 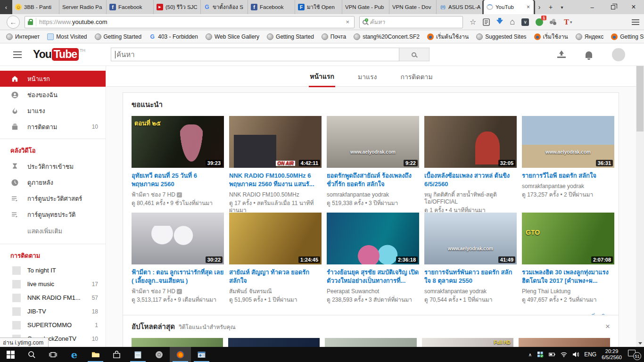 What do you see at coordinates (53, 325) in the screenshot?
I see `subscription-channel: SUPERTOMMO1` at bounding box center [53, 325].